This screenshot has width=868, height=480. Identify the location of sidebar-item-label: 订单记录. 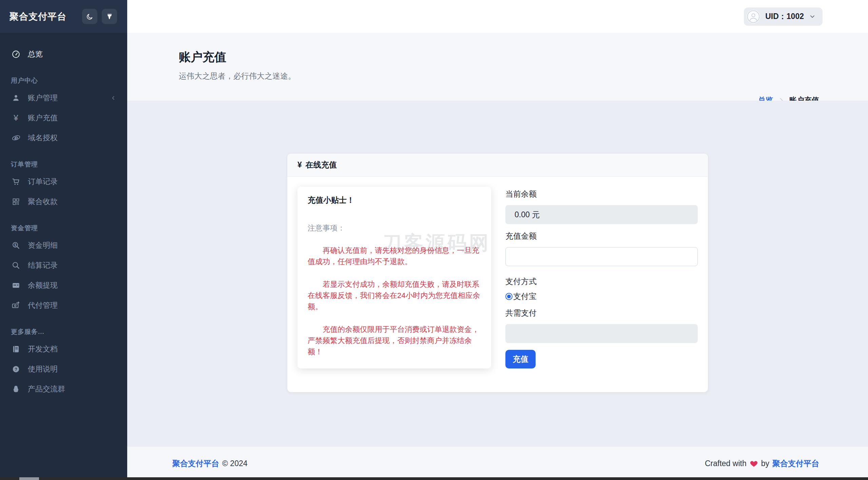
(43, 182).